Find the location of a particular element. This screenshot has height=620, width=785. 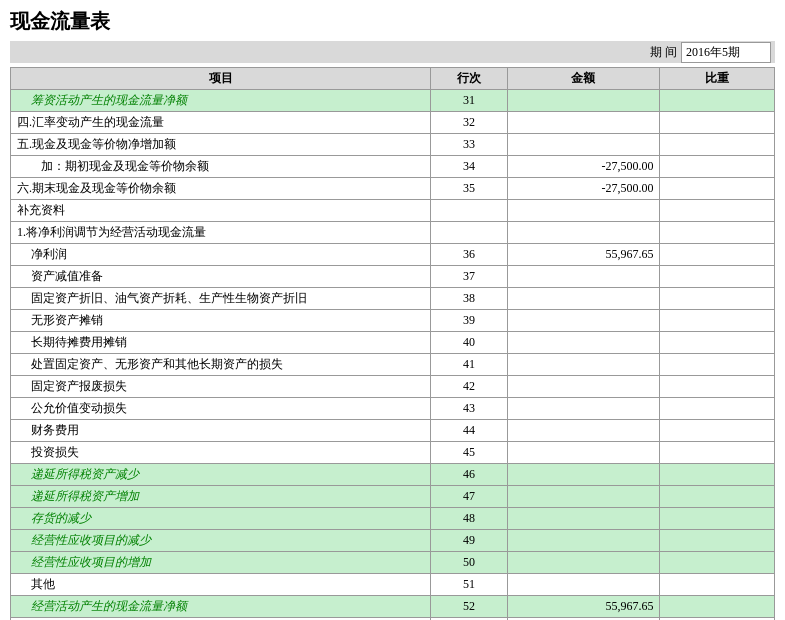

row-num-cell: 34 is located at coordinates (469, 167).